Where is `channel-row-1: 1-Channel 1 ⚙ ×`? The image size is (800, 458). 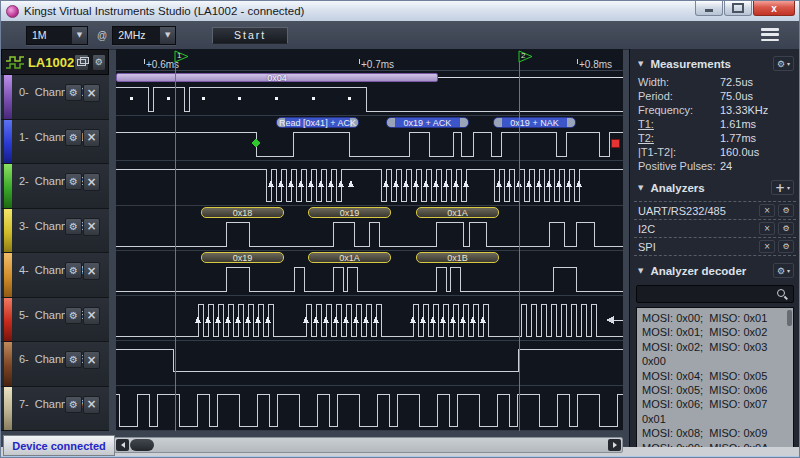
channel-row-1: 1-Channel 1 ⚙ × is located at coordinates (55, 142).